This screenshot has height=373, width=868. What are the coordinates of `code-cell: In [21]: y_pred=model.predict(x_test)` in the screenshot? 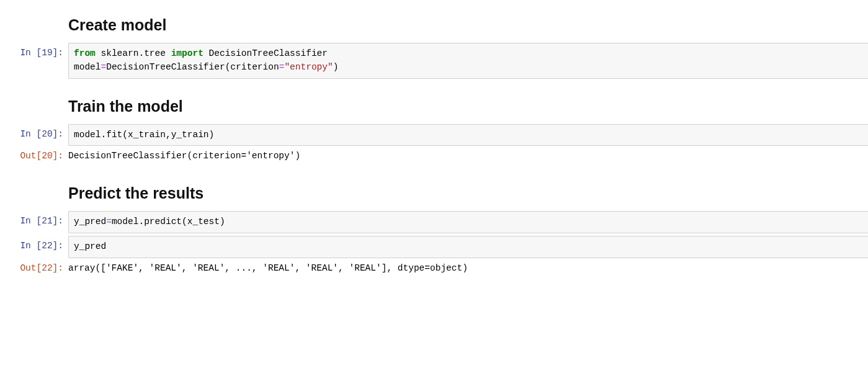 It's located at (434, 222).